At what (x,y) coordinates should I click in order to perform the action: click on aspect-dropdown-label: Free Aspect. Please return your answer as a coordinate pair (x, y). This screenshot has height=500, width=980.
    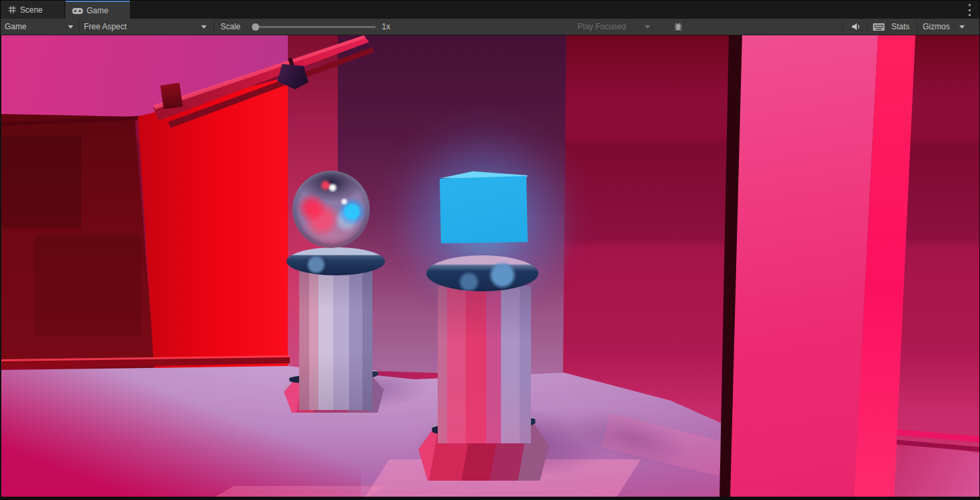
    Looking at the image, I should click on (105, 27).